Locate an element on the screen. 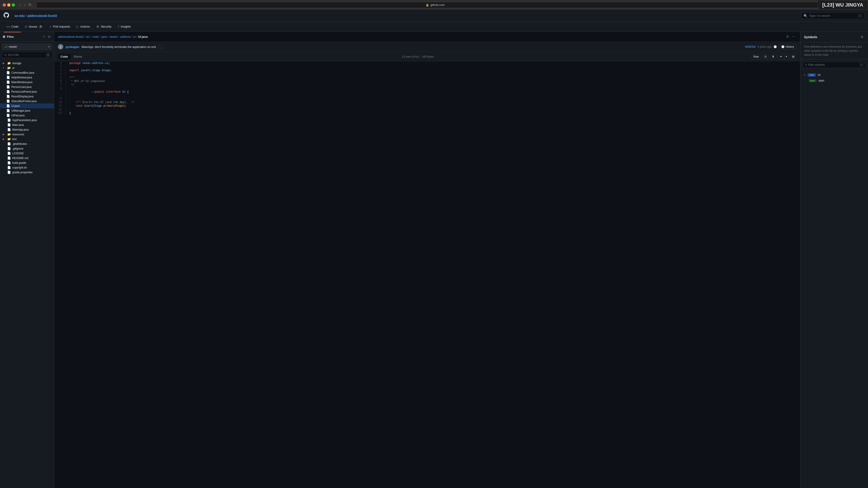 The width and height of the screenshot is (868, 488). raw-btn: Raw is located at coordinates (756, 57).